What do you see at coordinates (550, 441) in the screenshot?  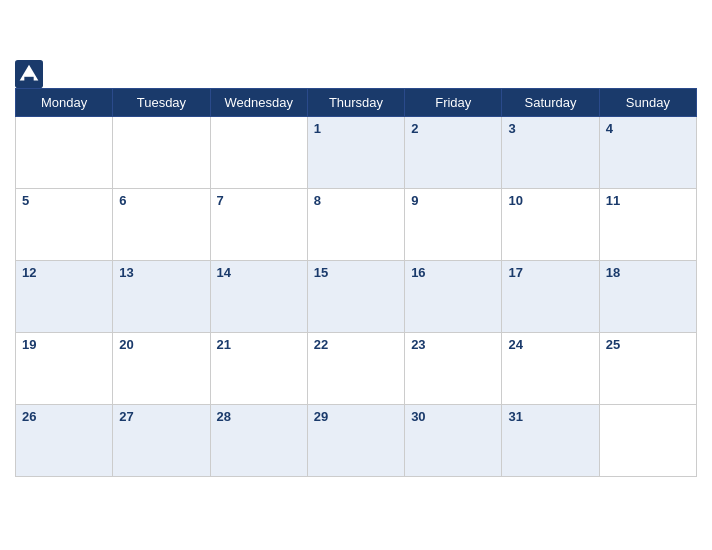 I see `calendar-cell: 31` at bounding box center [550, 441].